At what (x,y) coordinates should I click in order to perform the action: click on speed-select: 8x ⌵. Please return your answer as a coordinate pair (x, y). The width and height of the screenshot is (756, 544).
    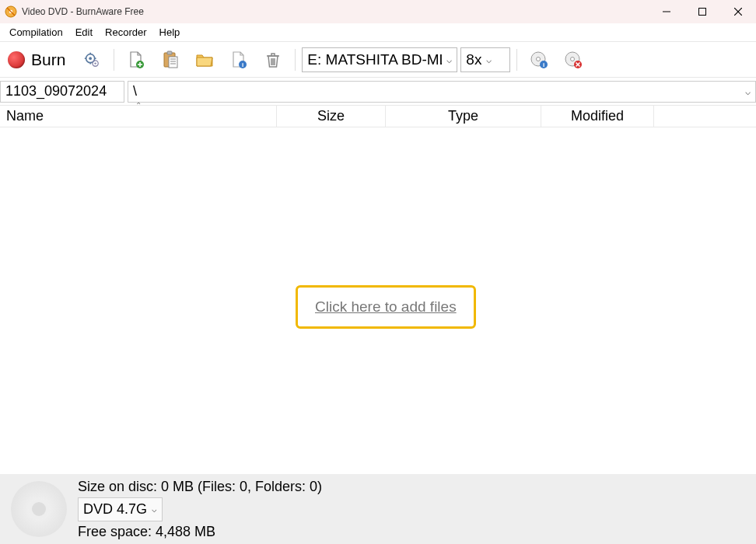
    Looking at the image, I should click on (485, 60).